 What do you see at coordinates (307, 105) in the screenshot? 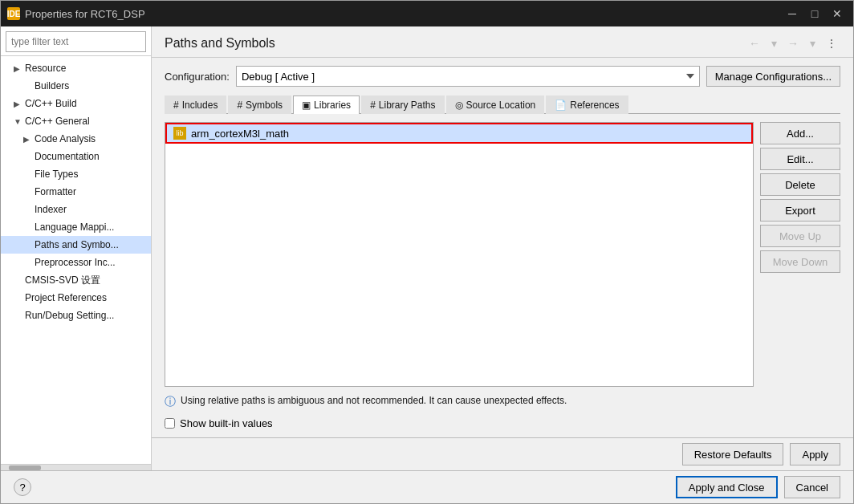
I see `tab-libraries-icon: ▣` at bounding box center [307, 105].